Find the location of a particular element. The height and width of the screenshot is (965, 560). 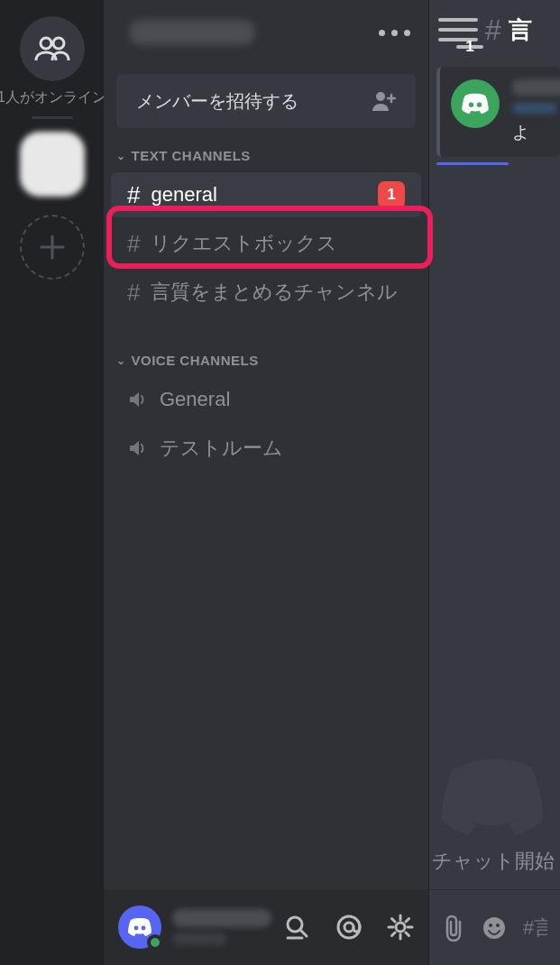

rail-separator is located at coordinates (52, 117).